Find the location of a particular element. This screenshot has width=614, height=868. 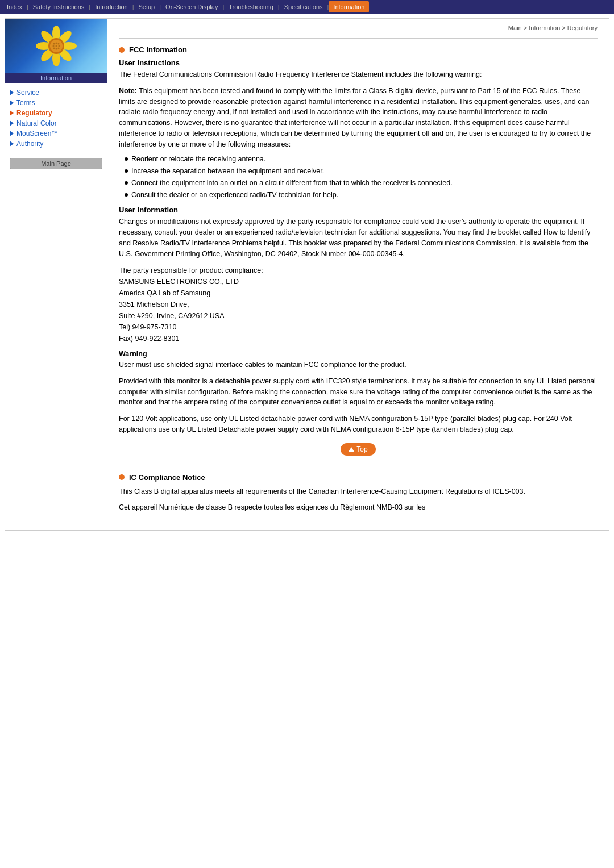

user-info-text: Changes or modifications not expressly a… is located at coordinates (358, 237).